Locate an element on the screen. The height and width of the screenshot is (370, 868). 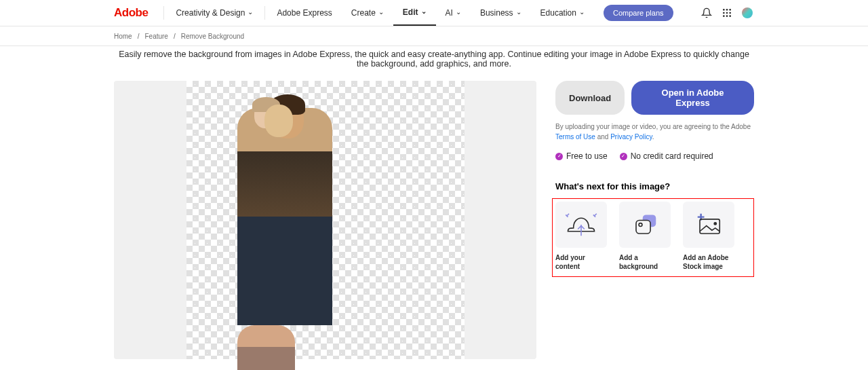
breadcrumb-home: Home is located at coordinates (123, 37).